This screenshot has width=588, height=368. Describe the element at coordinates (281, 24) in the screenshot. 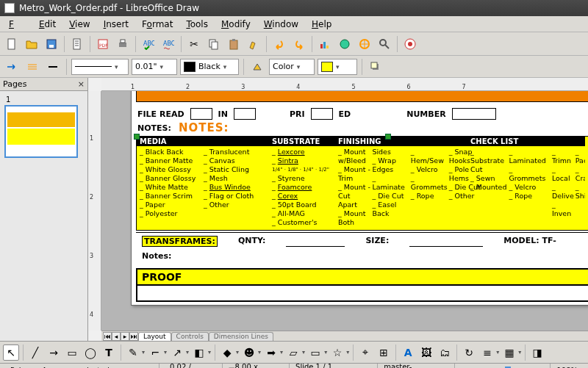

I see `menu-window: Window` at that location.